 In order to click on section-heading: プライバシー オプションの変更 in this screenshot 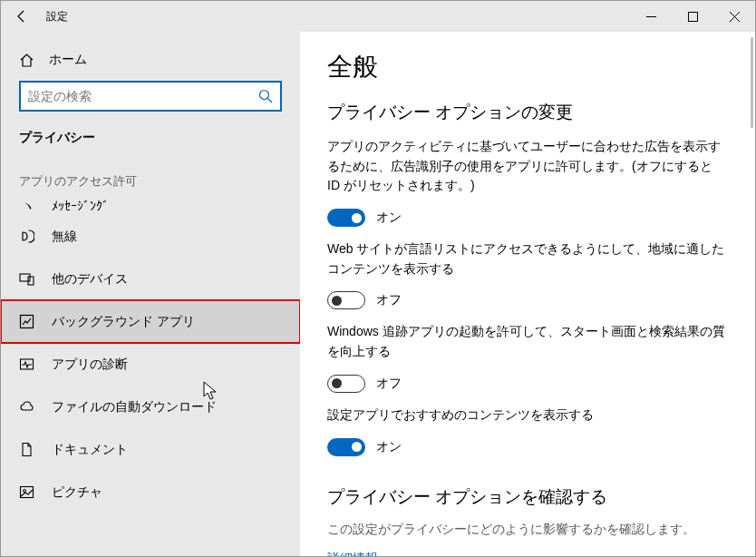, I will do `click(528, 112)`.